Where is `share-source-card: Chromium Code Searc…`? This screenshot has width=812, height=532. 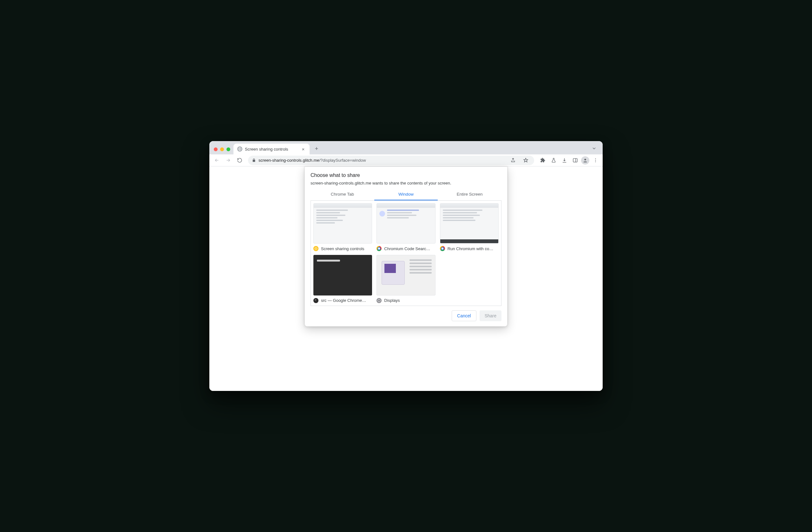 share-source-card: Chromium Code Searc… is located at coordinates (406, 227).